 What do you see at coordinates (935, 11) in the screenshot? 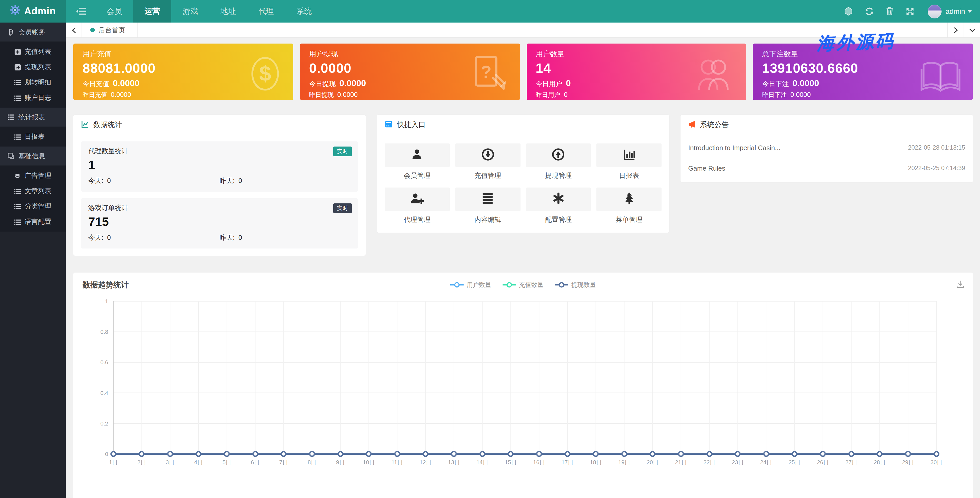
I see `user-avatar` at bounding box center [935, 11].